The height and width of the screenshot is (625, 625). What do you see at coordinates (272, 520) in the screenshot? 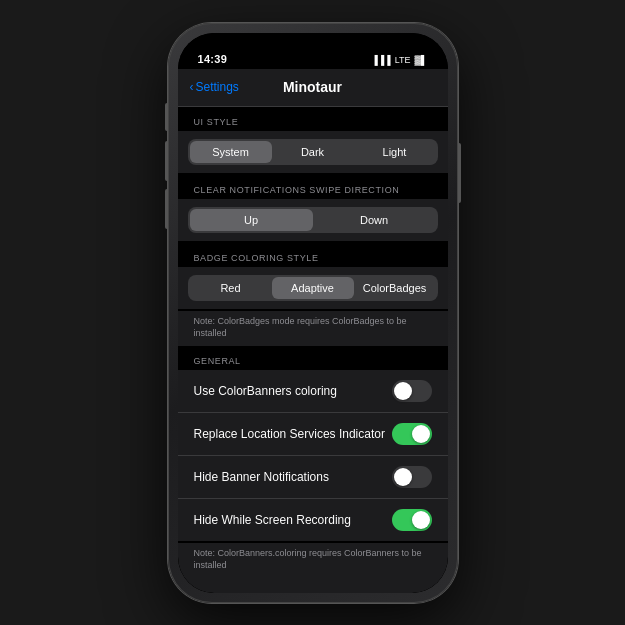
I see `hide-screen-recording-label: Hide While Screen Recording` at bounding box center [272, 520].